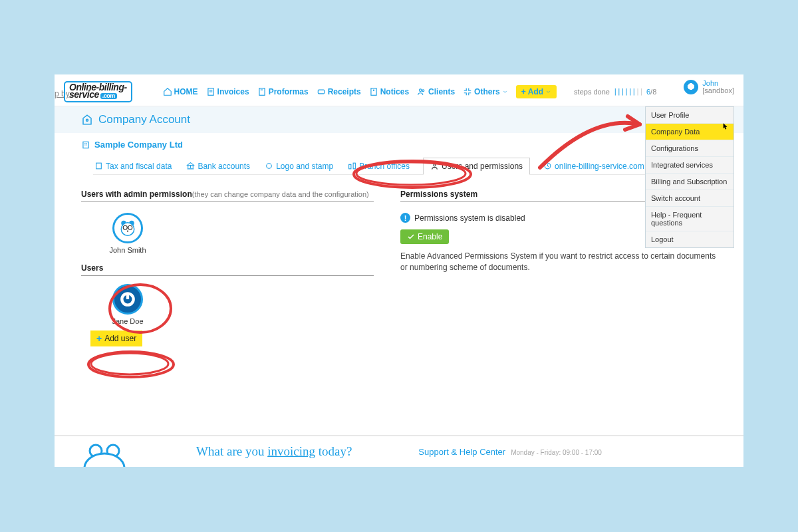 This screenshot has height=532, width=798. What do you see at coordinates (116, 338) in the screenshot?
I see `add-user-button: + Add user` at bounding box center [116, 338].